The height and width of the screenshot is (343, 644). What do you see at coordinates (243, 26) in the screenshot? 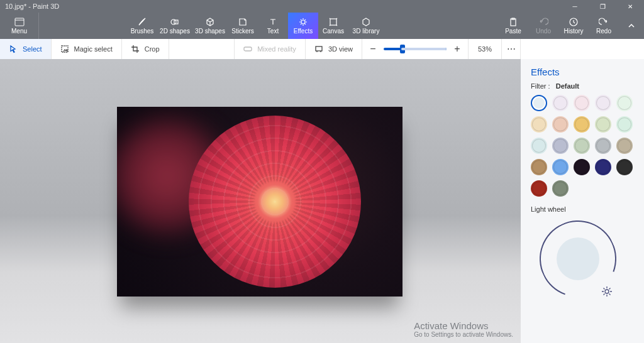
I see `tool-stickers: Stickers` at bounding box center [243, 26].